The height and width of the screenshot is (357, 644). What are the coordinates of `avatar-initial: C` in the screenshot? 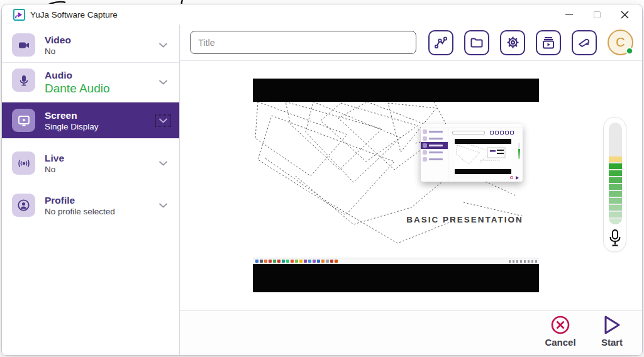 It's located at (620, 43).